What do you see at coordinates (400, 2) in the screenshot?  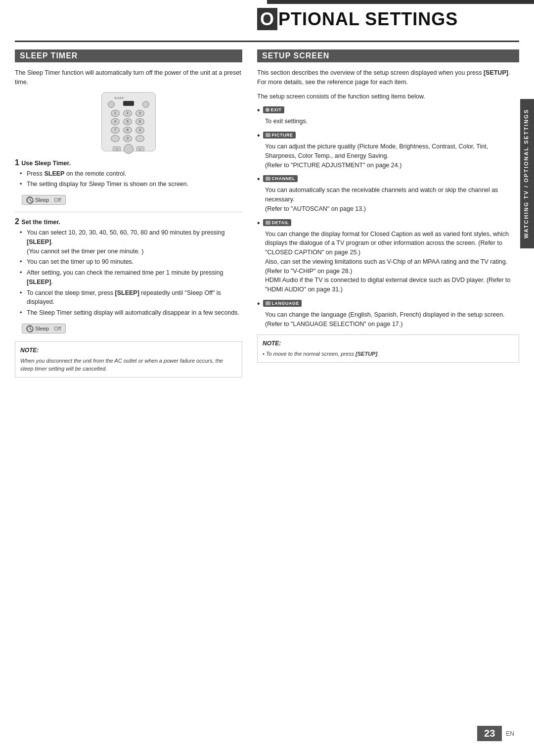 I see `top-bar` at bounding box center [400, 2].